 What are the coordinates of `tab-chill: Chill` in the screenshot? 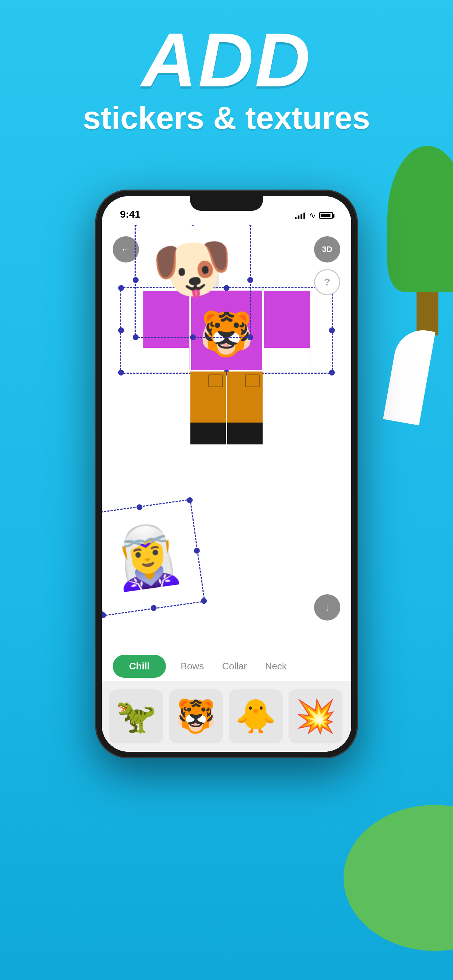 It's located at (139, 667).